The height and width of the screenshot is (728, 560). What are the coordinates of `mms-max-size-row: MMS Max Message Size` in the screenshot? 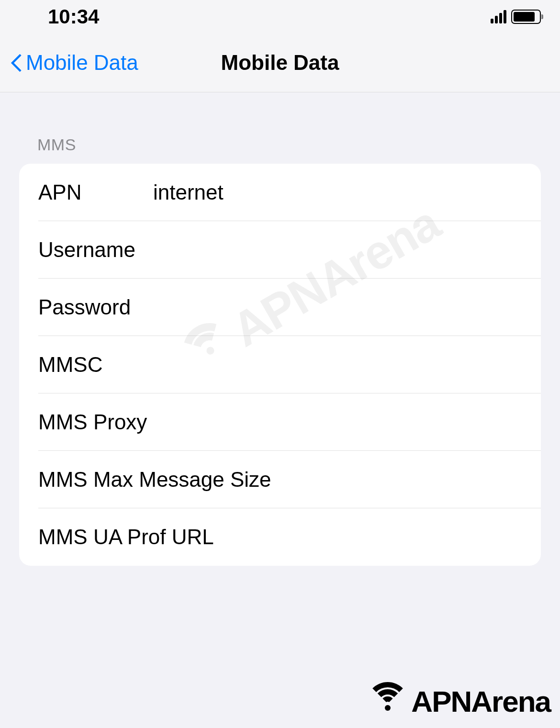 It's located at (280, 480).